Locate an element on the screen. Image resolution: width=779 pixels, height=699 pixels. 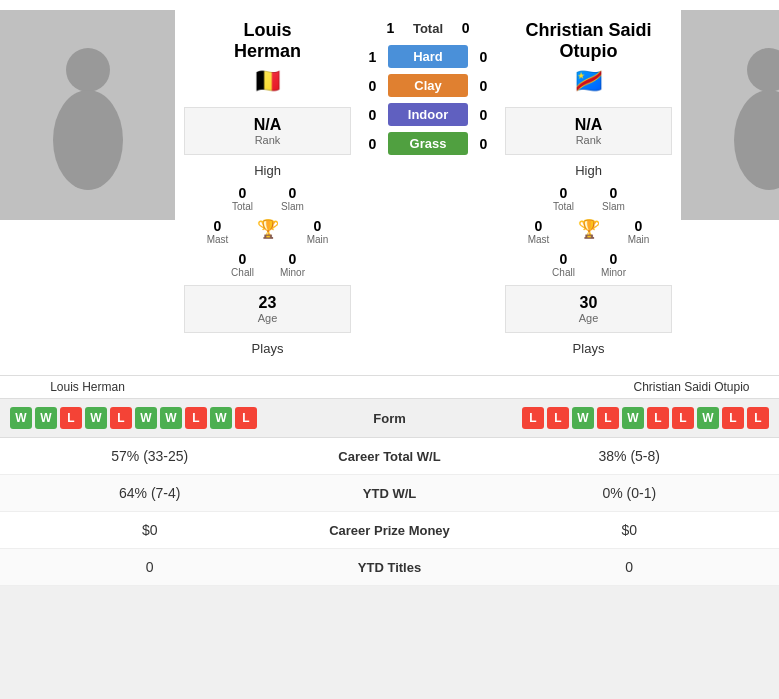
clay-button: Clay is located at coordinates (428, 86).